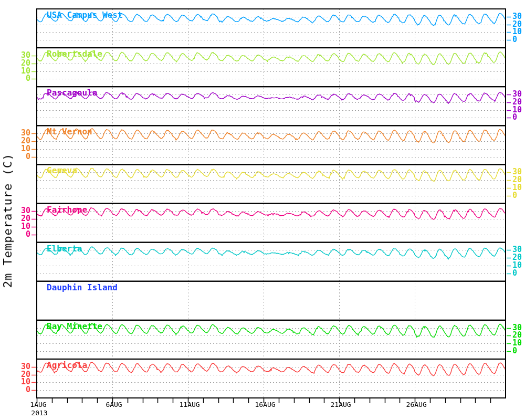 This screenshot has width=525, height=420. I want to click on station-label-robertsdale: Robertsdale, so click(75, 54).